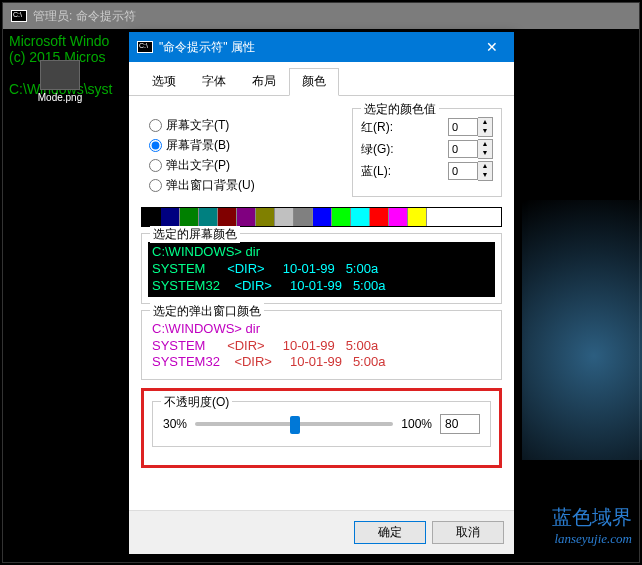  What do you see at coordinates (294, 424) in the screenshot?
I see `opacity-slider` at bounding box center [294, 424].